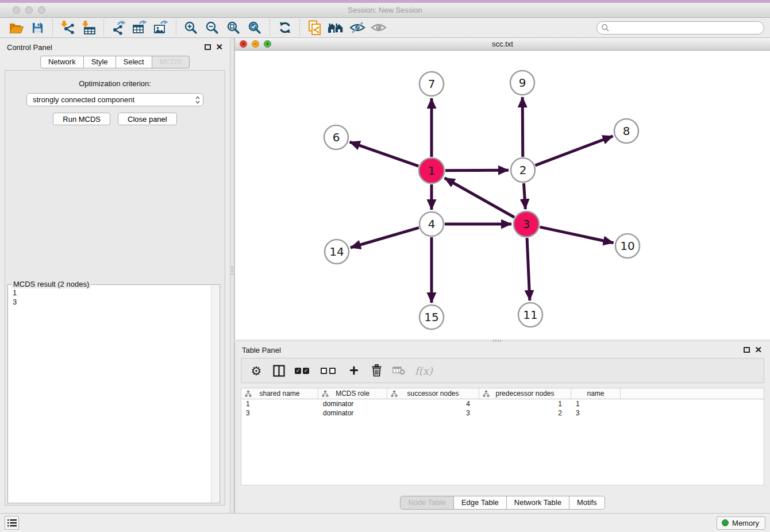 The height and width of the screenshot is (532, 770). What do you see at coordinates (109, 302) in the screenshot?
I see `mcds-result-item: 3` at bounding box center [109, 302].